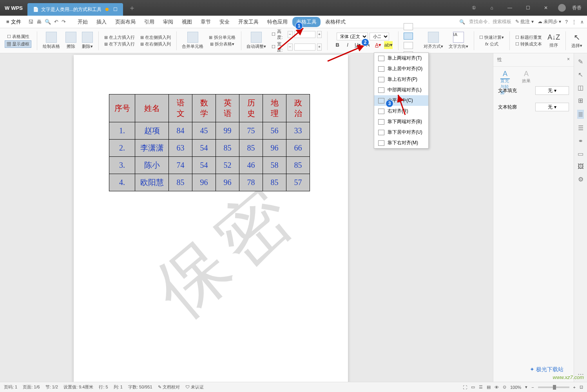 Image resolution: width=587 pixels, height=392 pixels. I want to click on split-cells-button: ⊞ 拆分单元格, so click(222, 38).